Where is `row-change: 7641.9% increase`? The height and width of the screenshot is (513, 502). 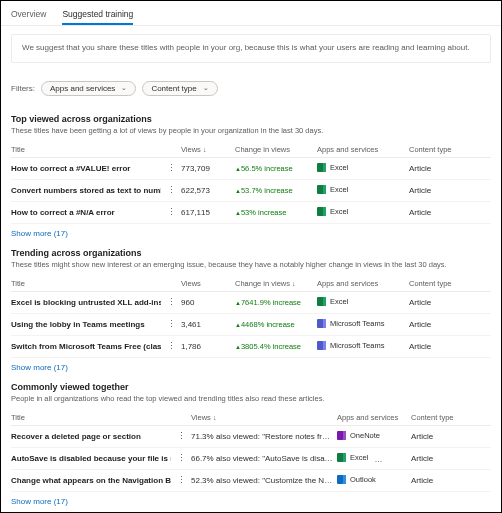
row-change: 7641.9% increase is located at coordinates (271, 302).